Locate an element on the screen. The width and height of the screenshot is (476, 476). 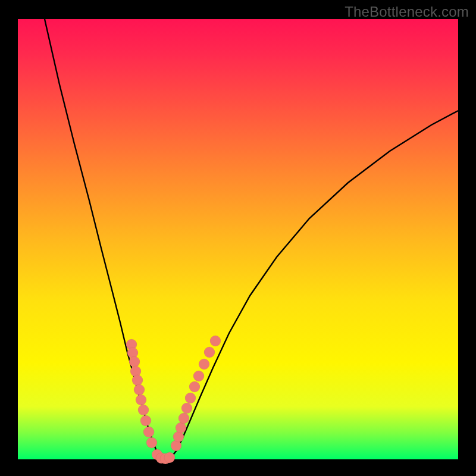
scatter-layer is located at coordinates (174, 400).